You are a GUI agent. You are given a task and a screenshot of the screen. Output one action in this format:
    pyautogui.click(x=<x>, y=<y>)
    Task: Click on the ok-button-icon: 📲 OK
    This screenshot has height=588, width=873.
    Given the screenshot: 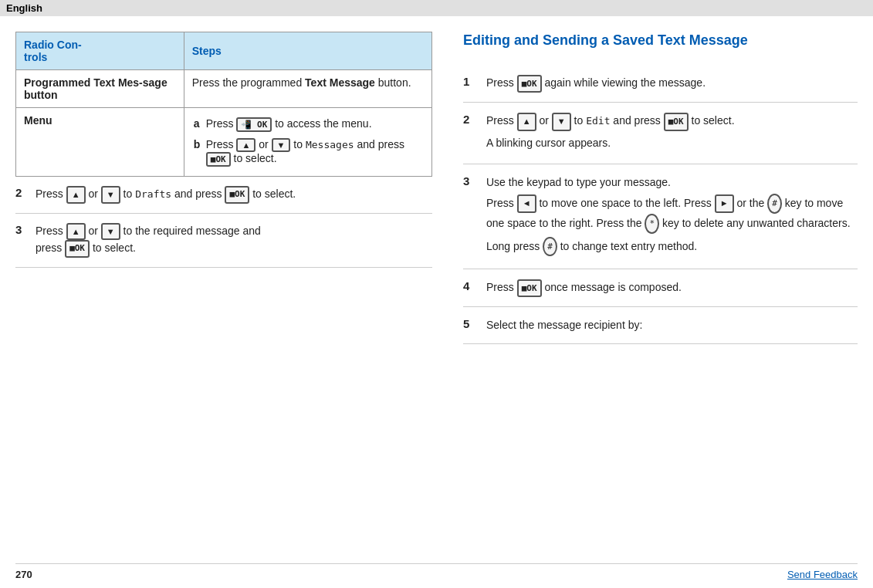 What is the action you would take?
    pyautogui.click(x=254, y=125)
    